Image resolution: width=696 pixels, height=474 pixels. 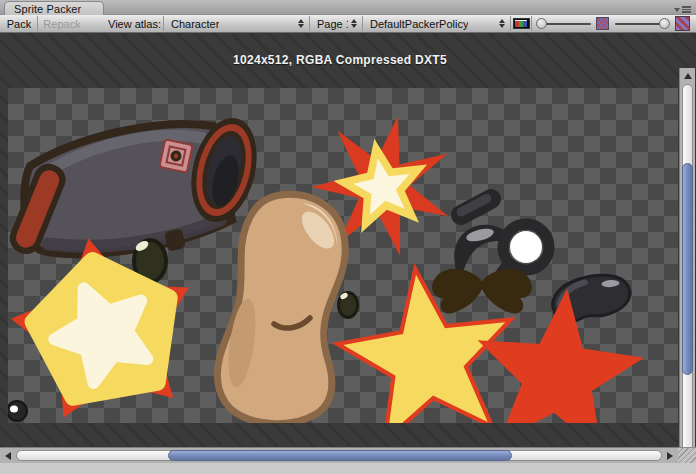 What do you see at coordinates (332, 24) in the screenshot?
I see `page-dropdown-value: Page 1` at bounding box center [332, 24].